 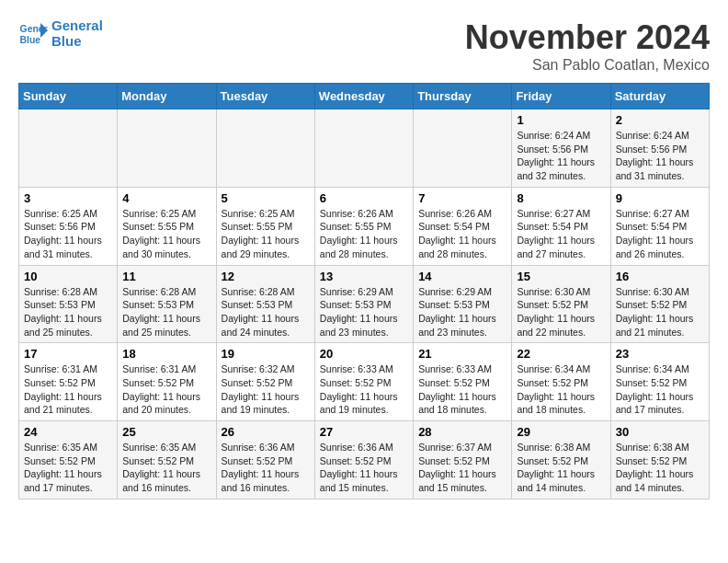 I want to click on day-number: 12, so click(x=266, y=276).